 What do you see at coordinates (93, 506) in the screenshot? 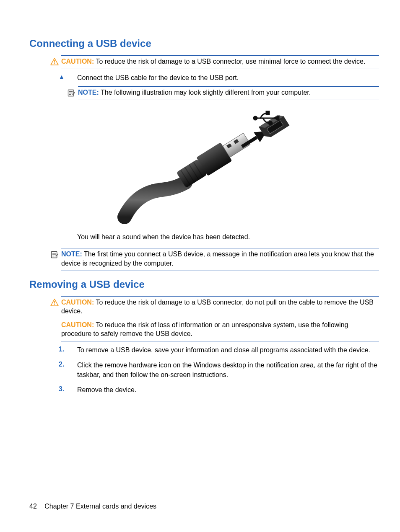
I see `page-footer: 42 Chapter 7 External cards and devices` at bounding box center [93, 506].